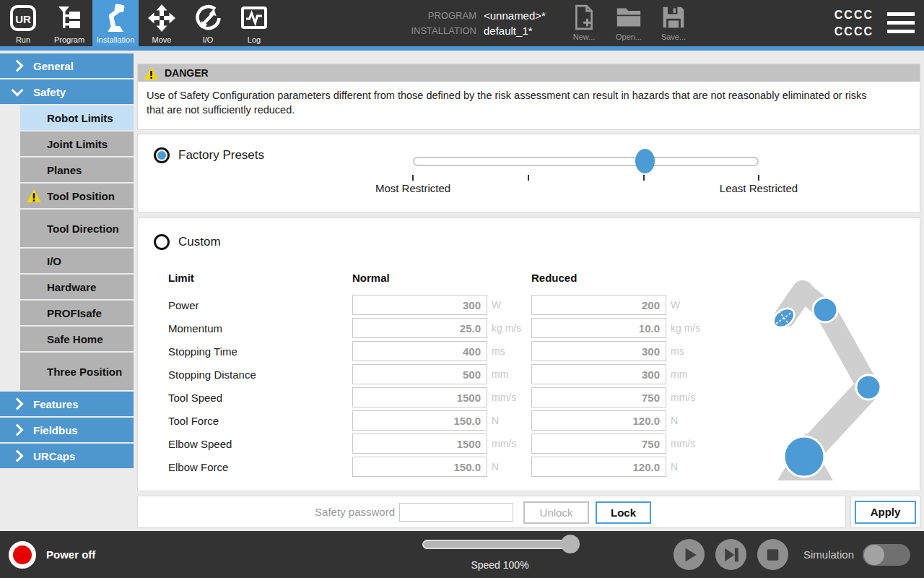  What do you see at coordinates (556, 513) in the screenshot?
I see `unlock-button: Unlock` at bounding box center [556, 513].